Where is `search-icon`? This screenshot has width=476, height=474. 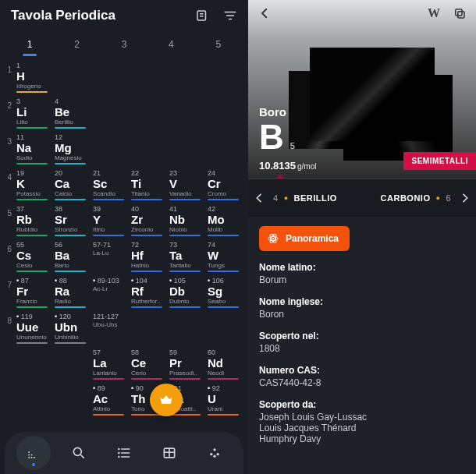 search-icon is located at coordinates (79, 453).